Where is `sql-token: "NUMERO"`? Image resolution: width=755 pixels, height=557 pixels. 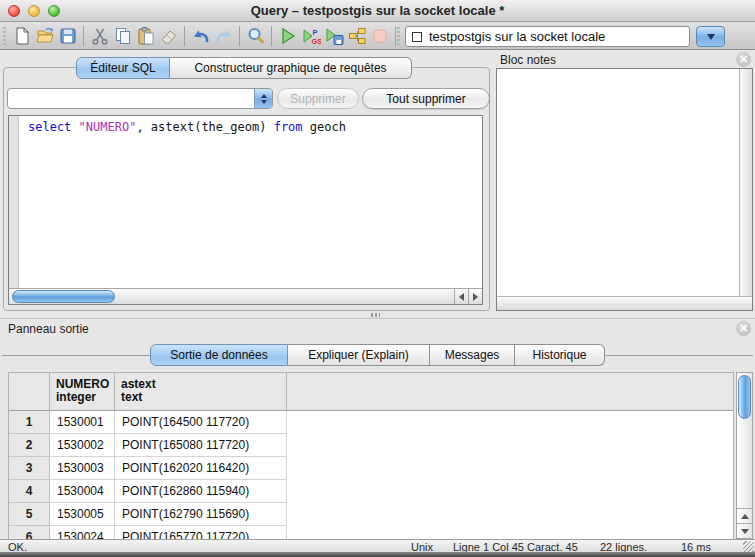 sql-token: "NUMERO" is located at coordinates (108, 127).